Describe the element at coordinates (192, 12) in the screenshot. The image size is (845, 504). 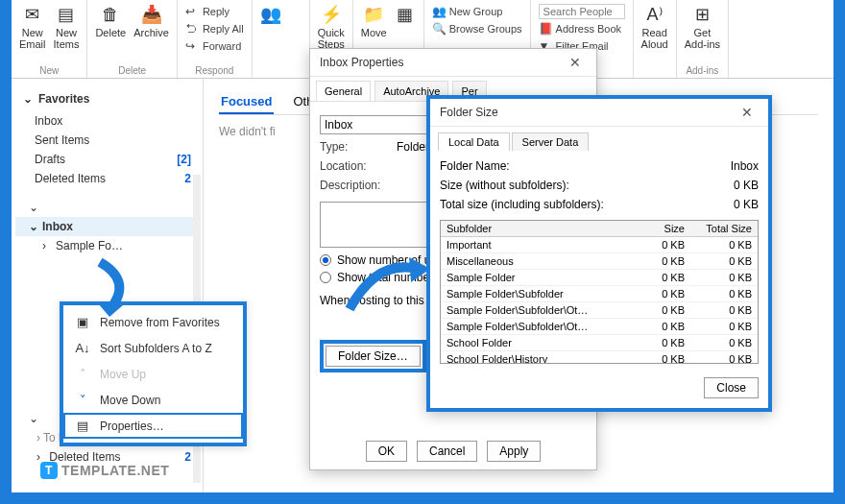
I see `reply-icon: ↩` at that location.